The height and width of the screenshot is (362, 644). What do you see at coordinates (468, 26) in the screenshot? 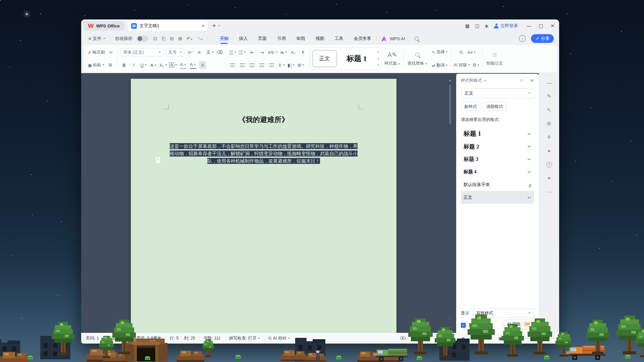
I see `widgets-icon: ▦` at bounding box center [468, 26].